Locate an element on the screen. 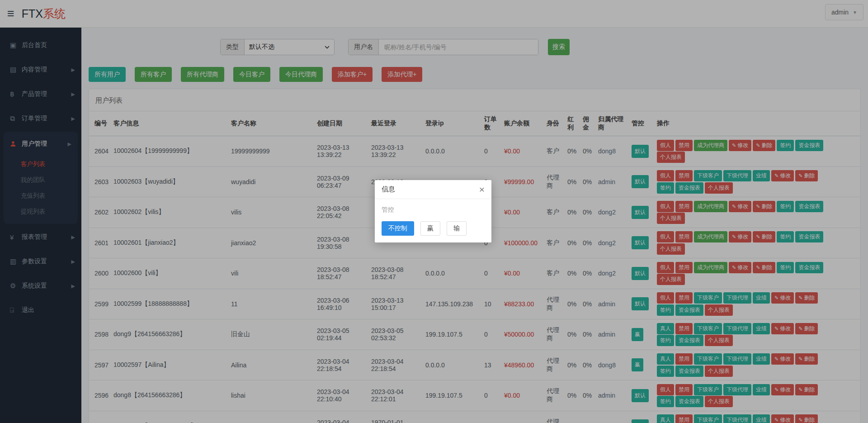  modal-control-label: 管控 is located at coordinates (433, 207).